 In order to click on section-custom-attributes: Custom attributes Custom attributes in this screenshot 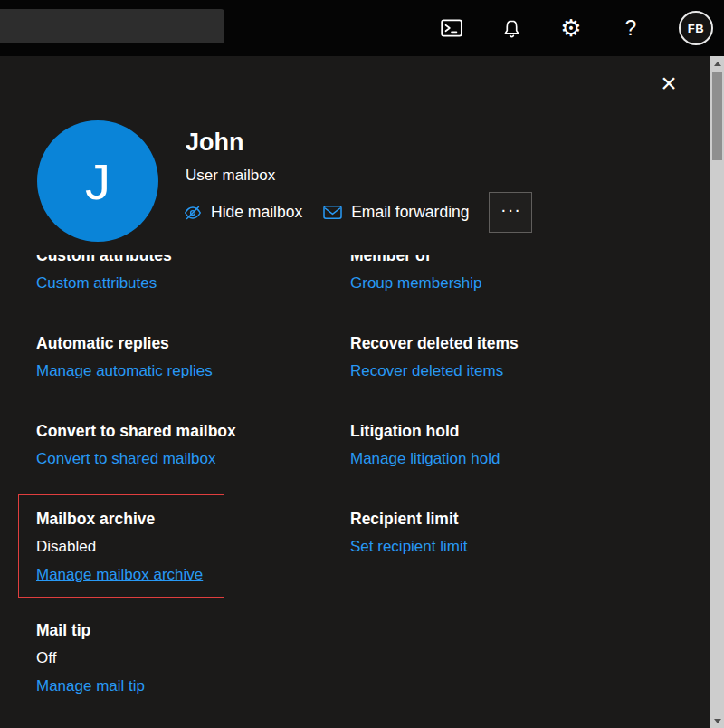, I will do `click(194, 275)`.